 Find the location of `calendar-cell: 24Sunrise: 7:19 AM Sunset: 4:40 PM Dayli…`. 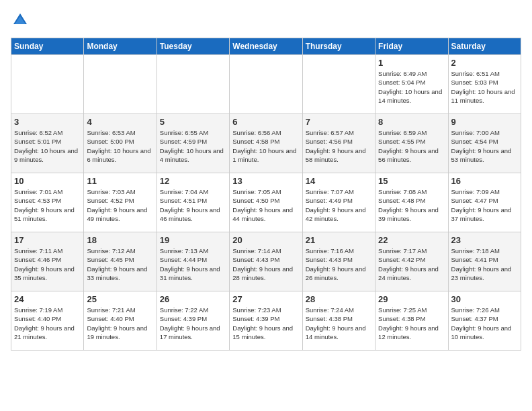

calendar-cell: 24Sunrise: 7:19 AM Sunset: 4:40 PM Dayli… is located at coordinates (48, 321).